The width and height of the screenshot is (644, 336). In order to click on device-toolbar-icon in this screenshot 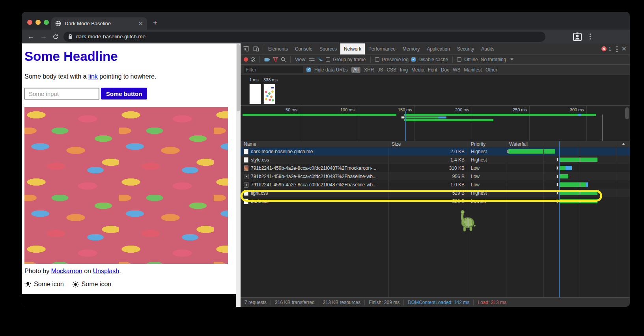, I will do `click(256, 49)`.